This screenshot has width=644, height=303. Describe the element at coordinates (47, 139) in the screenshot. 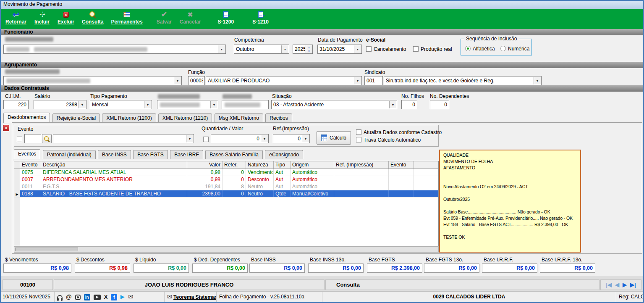

I see `evento-search-button` at that location.